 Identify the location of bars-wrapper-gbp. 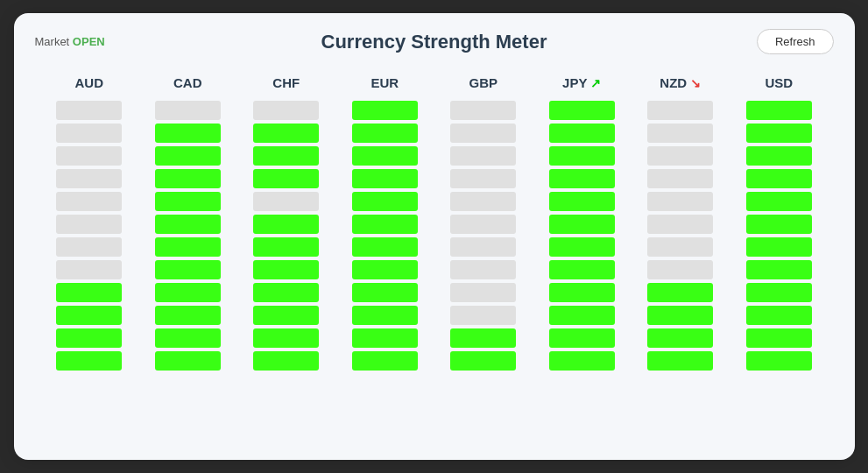
(483, 236).